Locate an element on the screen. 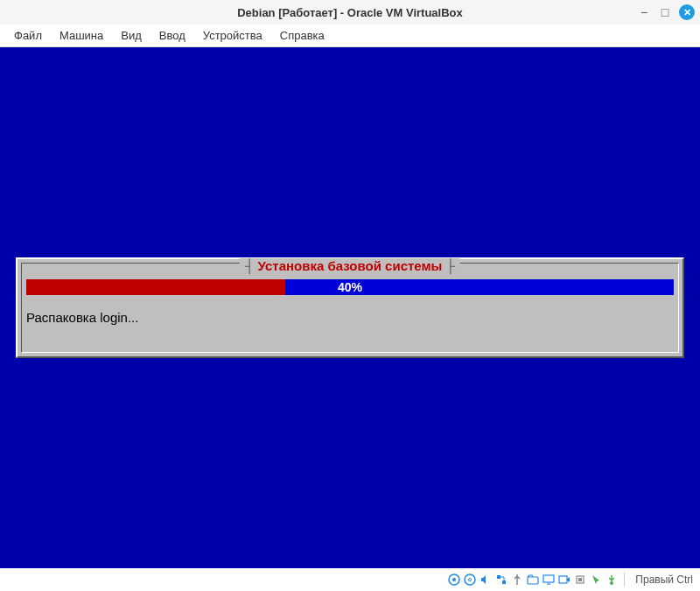 This screenshot has height=591, width=700. dialog-inner-border is located at coordinates (350, 308).